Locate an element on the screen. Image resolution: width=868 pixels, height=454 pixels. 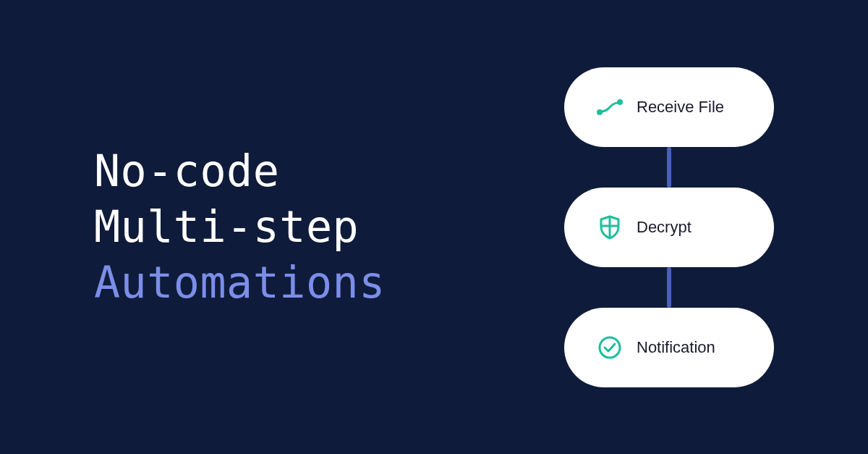
step-label: Decrypt is located at coordinates (664, 227).